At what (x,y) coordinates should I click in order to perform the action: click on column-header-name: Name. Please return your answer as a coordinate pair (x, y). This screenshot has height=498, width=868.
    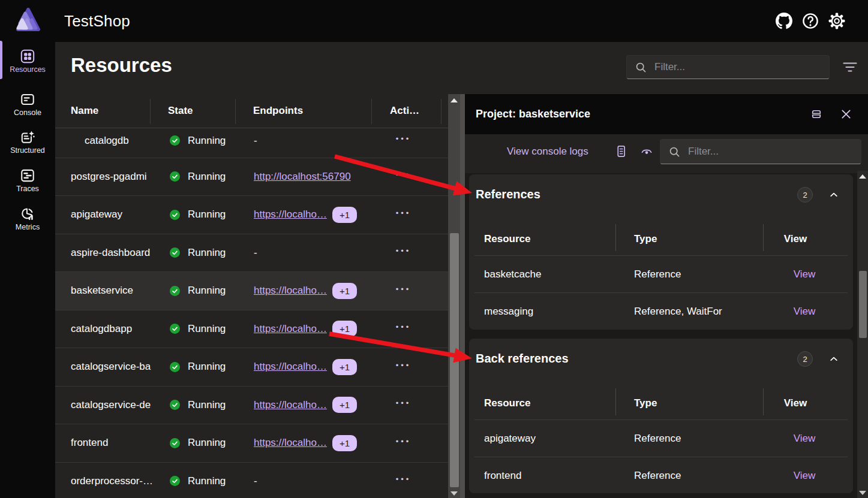
    Looking at the image, I should click on (110, 111).